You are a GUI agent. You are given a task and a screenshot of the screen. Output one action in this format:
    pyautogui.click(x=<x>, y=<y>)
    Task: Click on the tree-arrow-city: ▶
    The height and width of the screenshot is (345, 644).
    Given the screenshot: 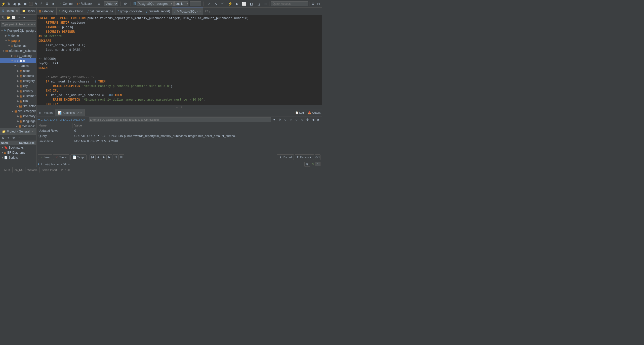 What is the action you would take?
    pyautogui.click(x=18, y=86)
    